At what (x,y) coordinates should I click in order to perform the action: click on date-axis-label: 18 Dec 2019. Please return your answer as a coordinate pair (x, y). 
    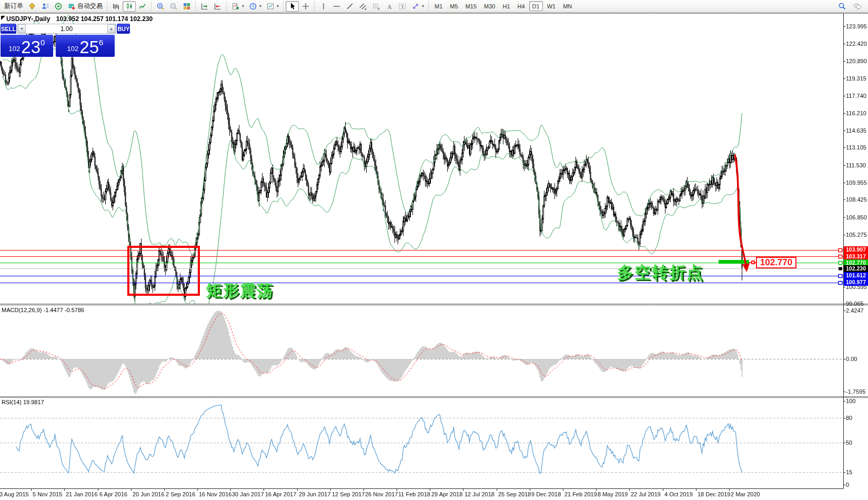
    Looking at the image, I should click on (714, 494).